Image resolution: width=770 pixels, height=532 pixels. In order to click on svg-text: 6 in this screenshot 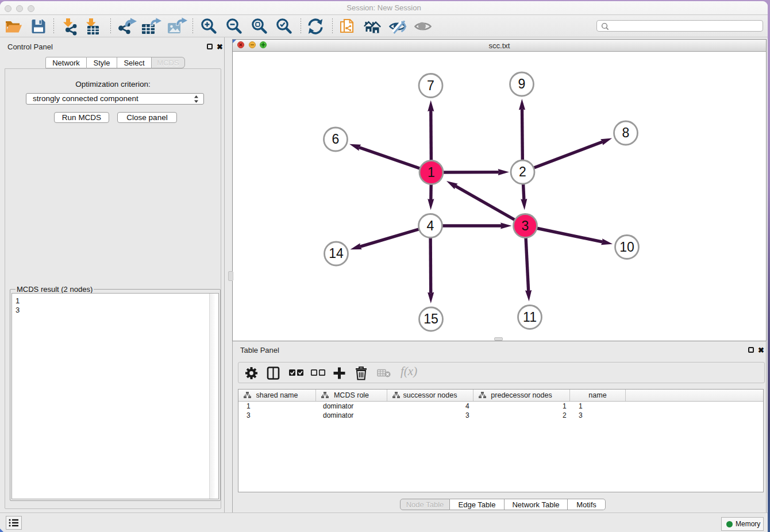, I will do `click(336, 139)`.